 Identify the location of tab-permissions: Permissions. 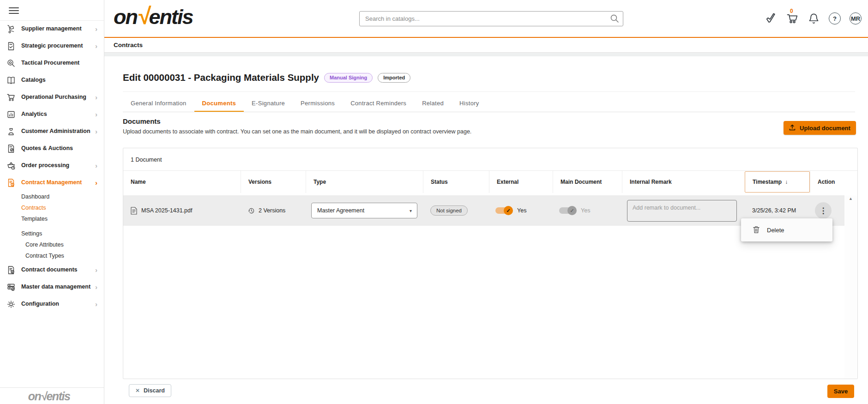
(318, 103).